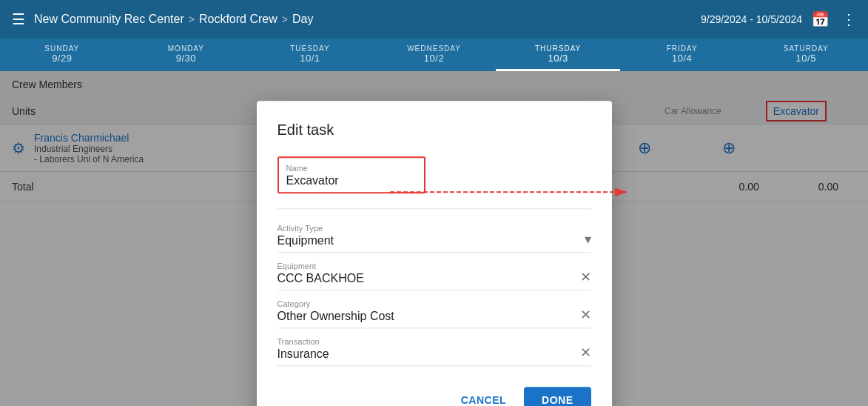  I want to click on activity-type-label: Activity Type, so click(431, 228).